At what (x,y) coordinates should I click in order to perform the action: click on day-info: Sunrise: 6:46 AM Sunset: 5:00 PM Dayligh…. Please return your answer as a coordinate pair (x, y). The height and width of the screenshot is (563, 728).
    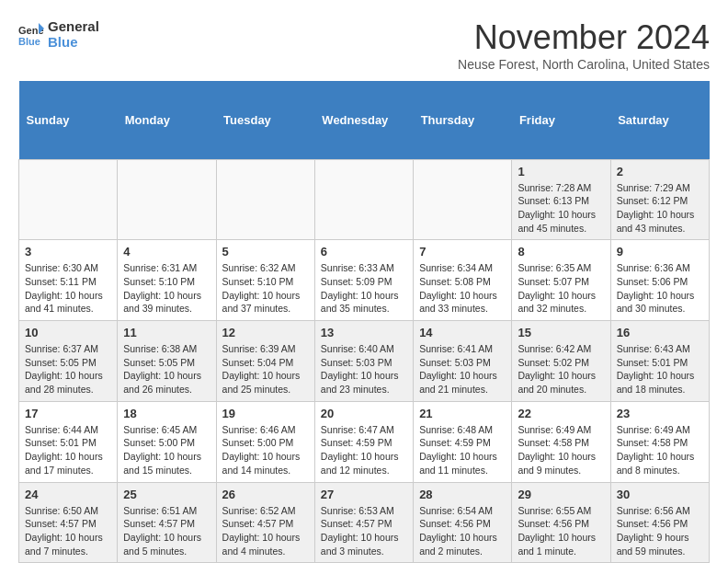
    Looking at the image, I should click on (266, 451).